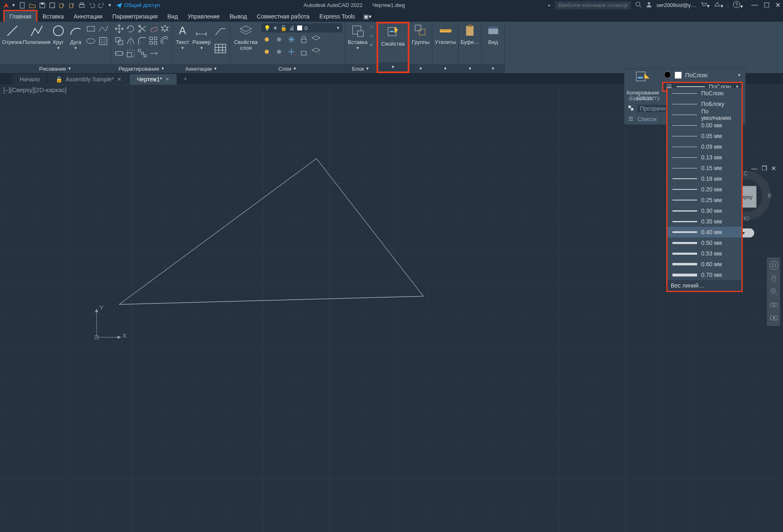 Image resolution: width=783 pixels, height=532 pixels. I want to click on openweb-icon, so click(62, 5).